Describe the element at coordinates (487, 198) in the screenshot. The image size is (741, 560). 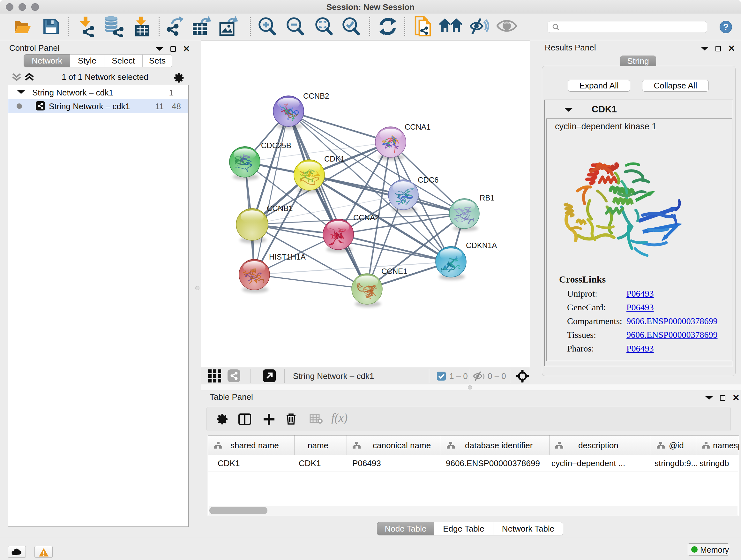
I see `svg-text: RB1` at that location.